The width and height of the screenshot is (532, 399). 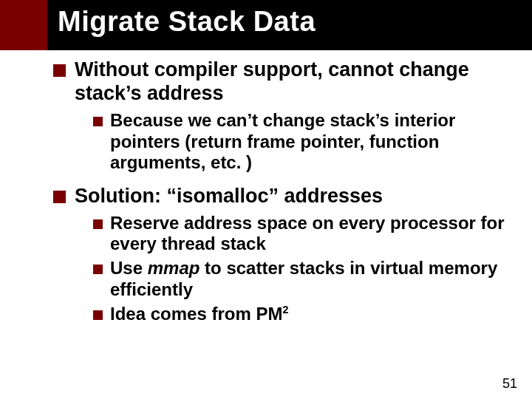 What do you see at coordinates (200, 315) in the screenshot?
I see `bullet-text: Idea comes from PM2` at bounding box center [200, 315].